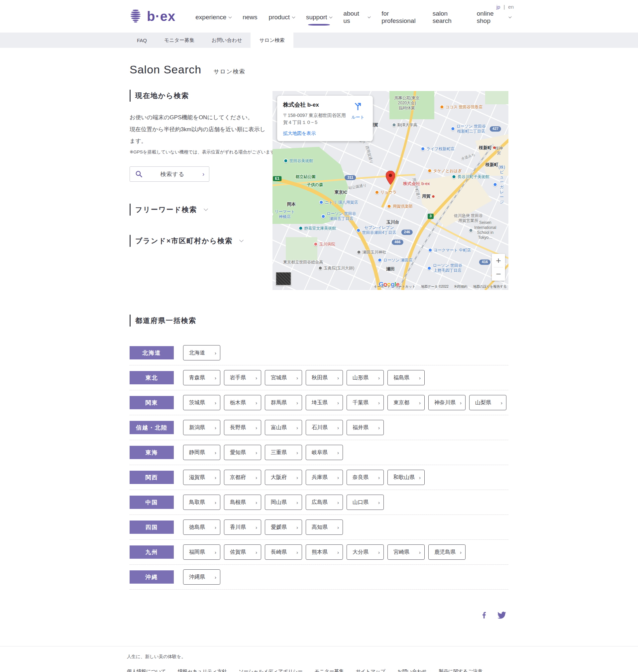  What do you see at coordinates (250, 18) in the screenshot?
I see `nav-news: news` at bounding box center [250, 18].